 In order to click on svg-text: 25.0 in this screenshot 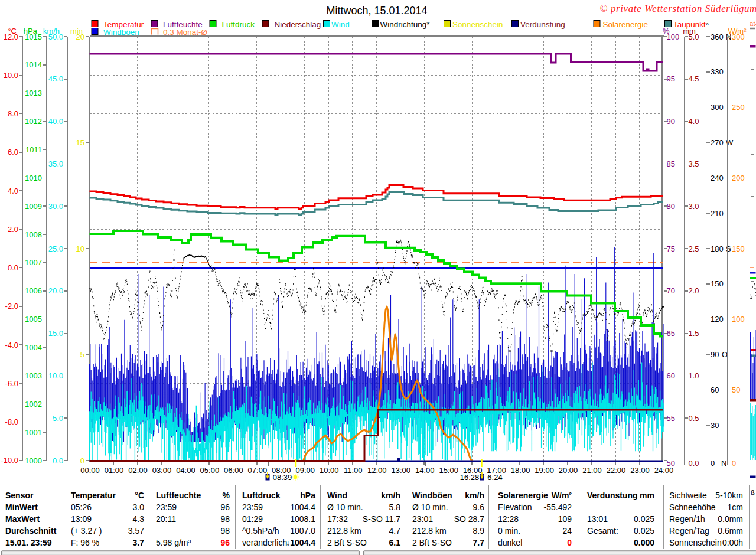, I will do `click(56, 249)`.